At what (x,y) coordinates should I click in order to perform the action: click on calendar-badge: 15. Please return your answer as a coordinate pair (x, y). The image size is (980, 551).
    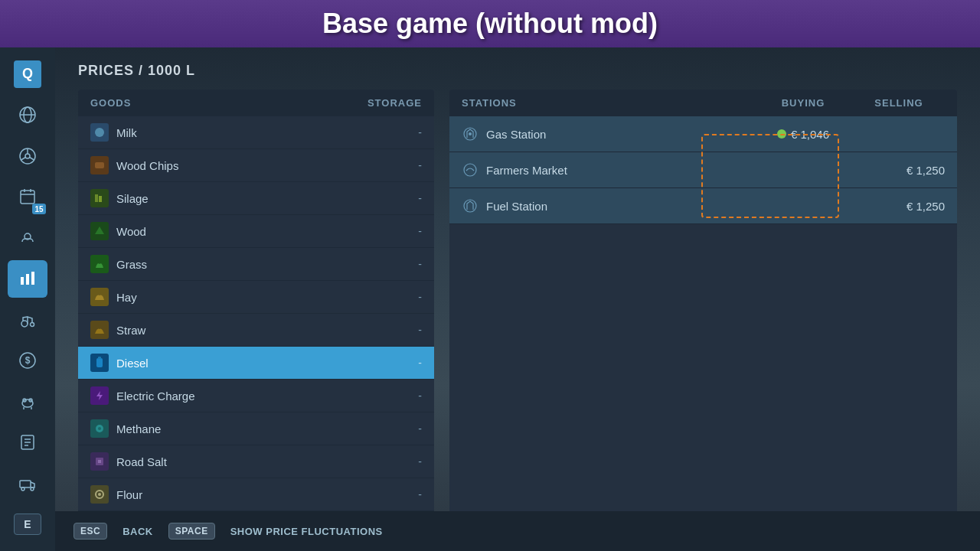
    Looking at the image, I should click on (39, 209).